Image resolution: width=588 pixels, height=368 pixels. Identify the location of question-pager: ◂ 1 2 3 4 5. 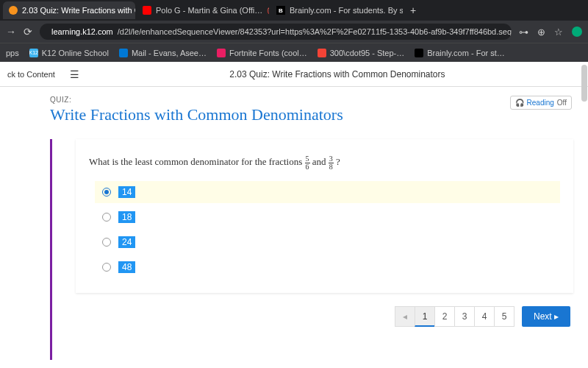
(455, 316).